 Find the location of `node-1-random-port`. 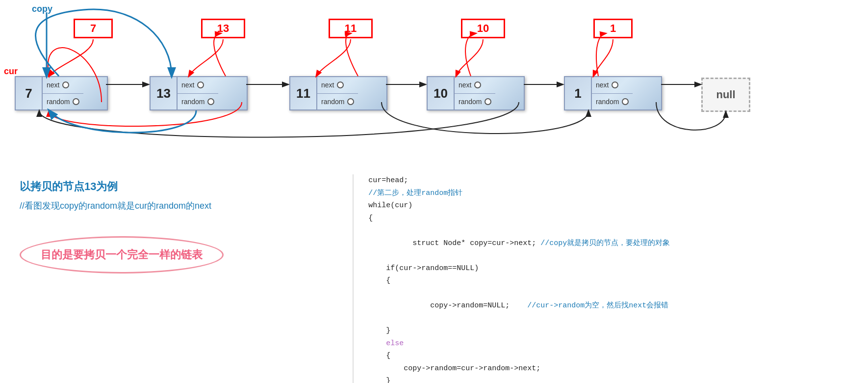

node-1-random-port is located at coordinates (625, 102).